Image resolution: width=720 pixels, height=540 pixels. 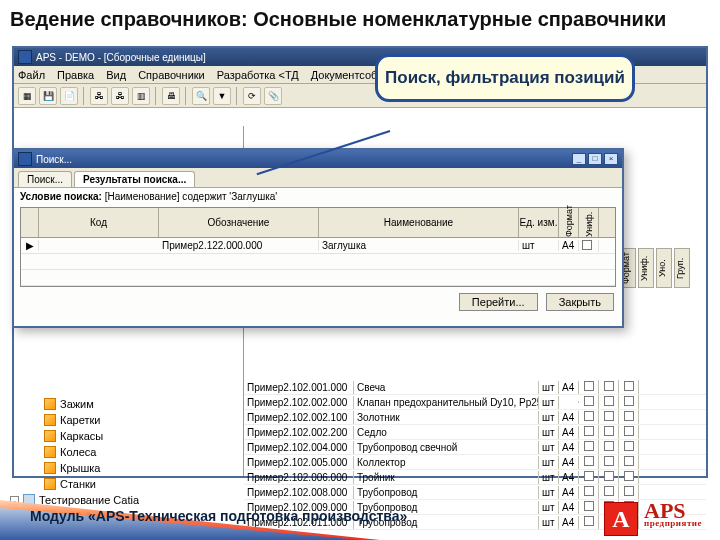 What do you see at coordinates (45, 179) in the screenshot?
I see `tab-search: Поиск...` at bounding box center [45, 179].